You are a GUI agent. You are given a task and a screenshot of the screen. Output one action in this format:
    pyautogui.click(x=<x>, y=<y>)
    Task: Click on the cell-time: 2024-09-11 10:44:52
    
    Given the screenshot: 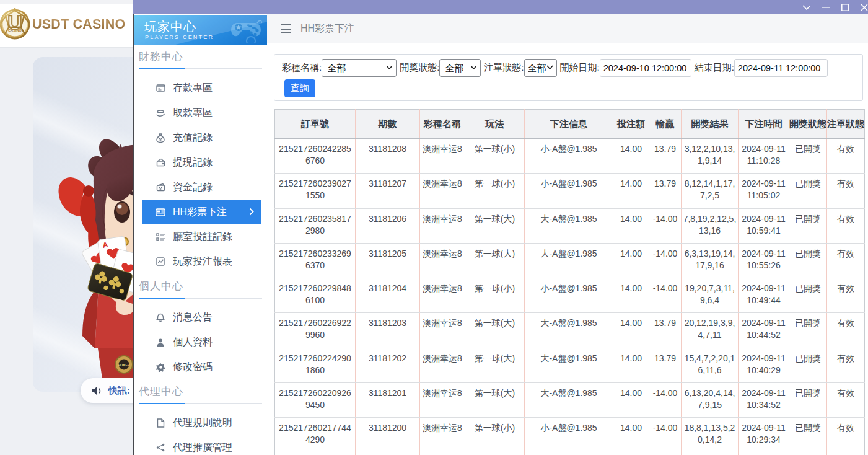 What is the action you would take?
    pyautogui.click(x=764, y=330)
    